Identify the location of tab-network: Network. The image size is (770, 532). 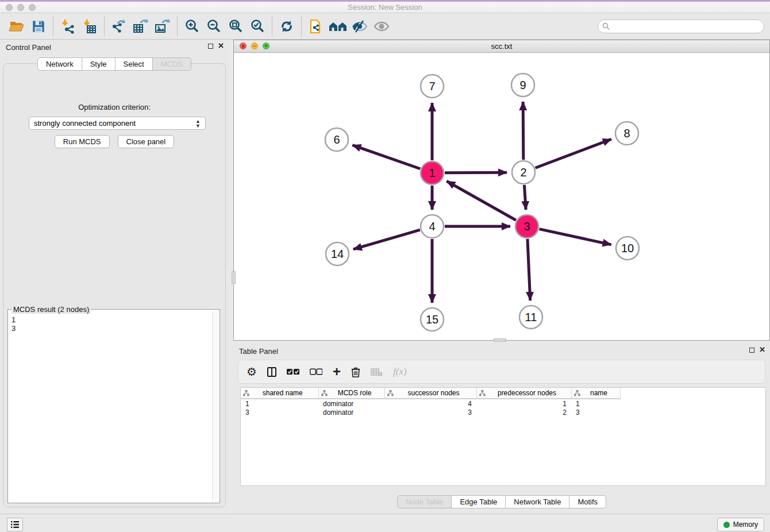
(60, 64).